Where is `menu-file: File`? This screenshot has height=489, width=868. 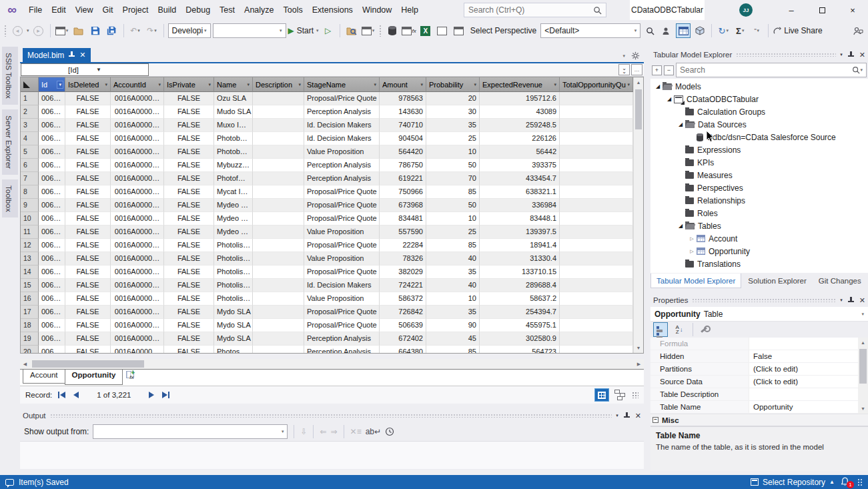
menu-file: File is located at coordinates (35, 10).